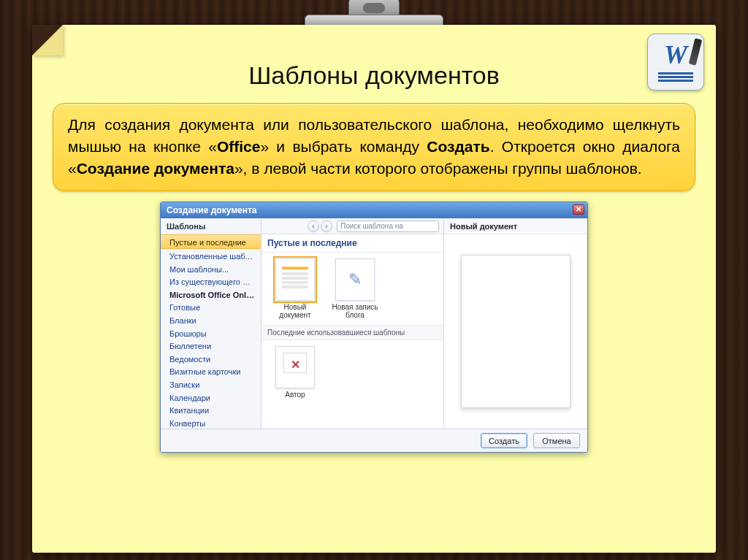 Image resolution: width=748 pixels, height=560 pixels. What do you see at coordinates (239, 146) in the screenshot?
I see `desc-bold-office: Office` at bounding box center [239, 146].